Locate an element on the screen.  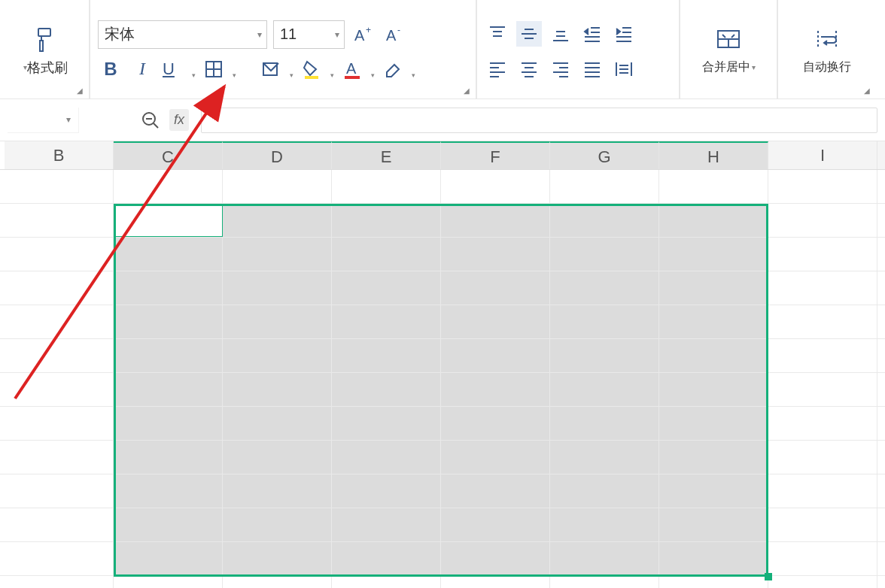
col-header: D is located at coordinates (277, 155).